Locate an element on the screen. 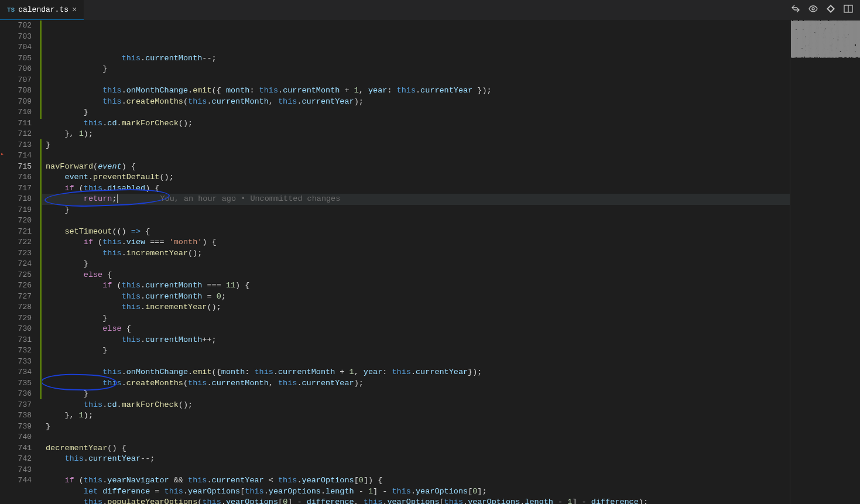  code-line: if (this.yearNavigator && this.currentYe… is located at coordinates (416, 481).